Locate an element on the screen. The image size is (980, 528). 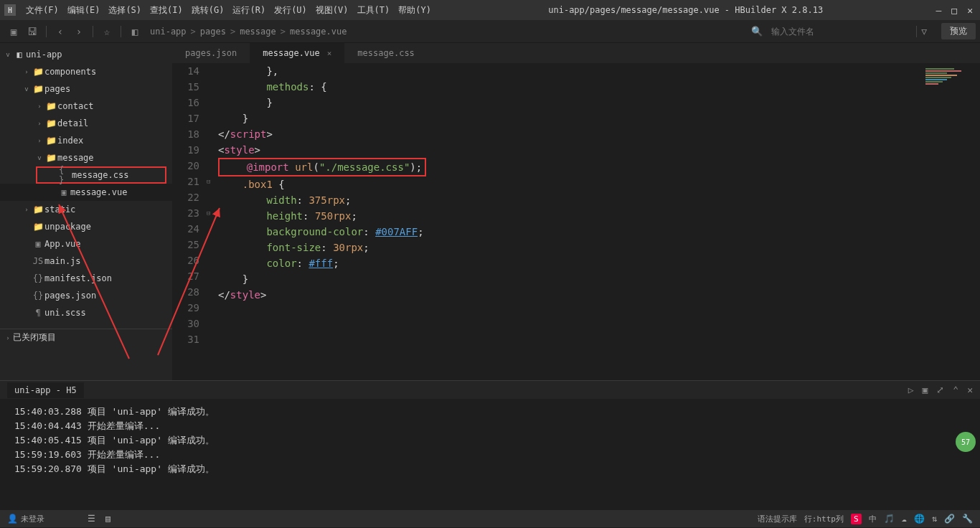
close-button: ✕ is located at coordinates (970, 10).